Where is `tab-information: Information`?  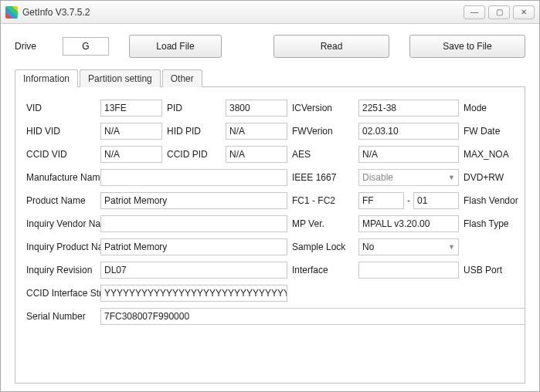
tab-information: Information is located at coordinates (46, 79).